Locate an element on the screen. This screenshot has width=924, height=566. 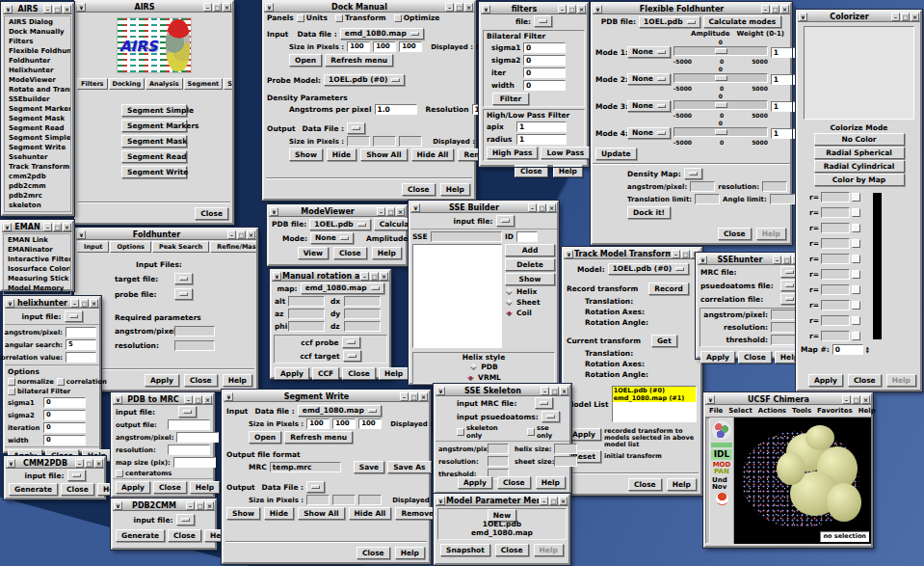
pdb-radio: PDB is located at coordinates (484, 366).